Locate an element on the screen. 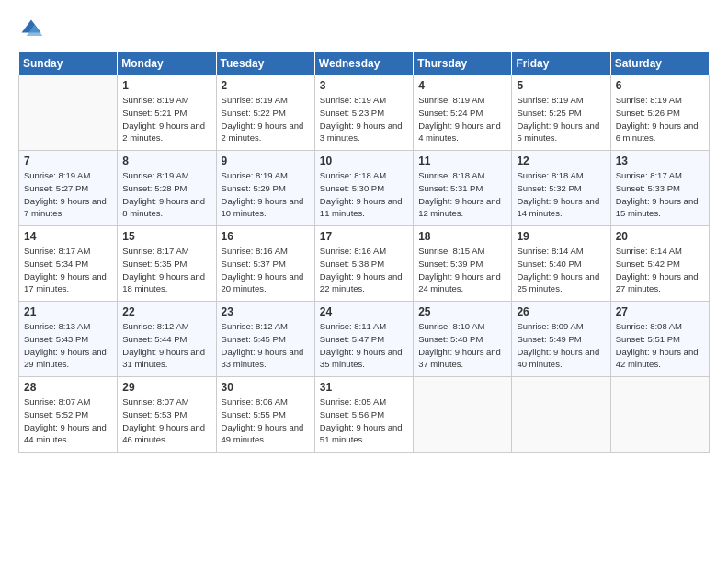 The width and height of the screenshot is (728, 563). day-number: 20 is located at coordinates (660, 236).